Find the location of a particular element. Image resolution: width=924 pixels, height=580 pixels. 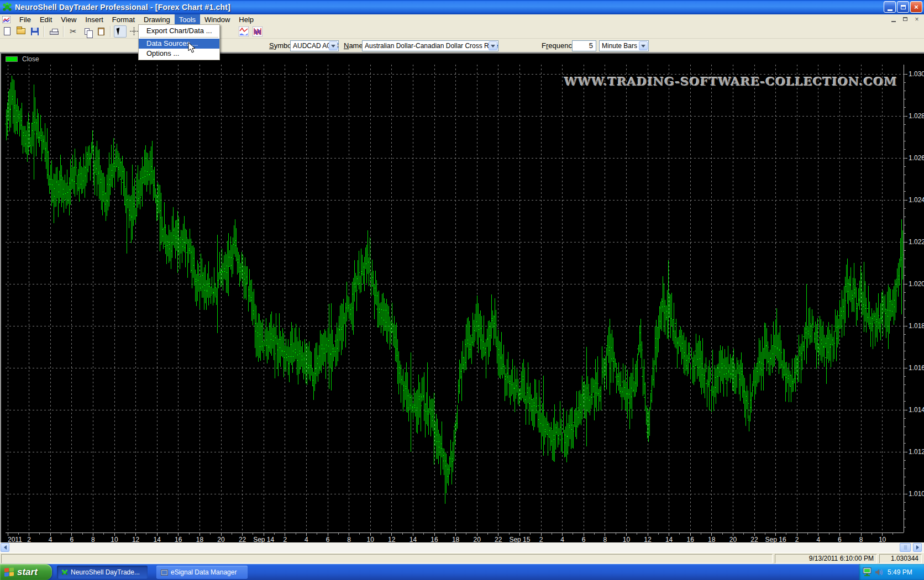

menu-item-export-chart-data: Export Chart/Data ... is located at coordinates (179, 31).